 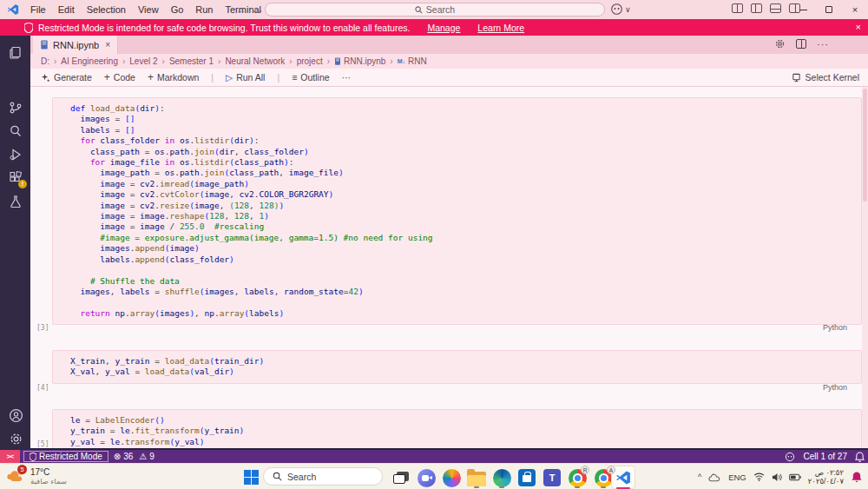 What do you see at coordinates (790, 457) in the screenshot?
I see `copilot-status-icon` at bounding box center [790, 457].